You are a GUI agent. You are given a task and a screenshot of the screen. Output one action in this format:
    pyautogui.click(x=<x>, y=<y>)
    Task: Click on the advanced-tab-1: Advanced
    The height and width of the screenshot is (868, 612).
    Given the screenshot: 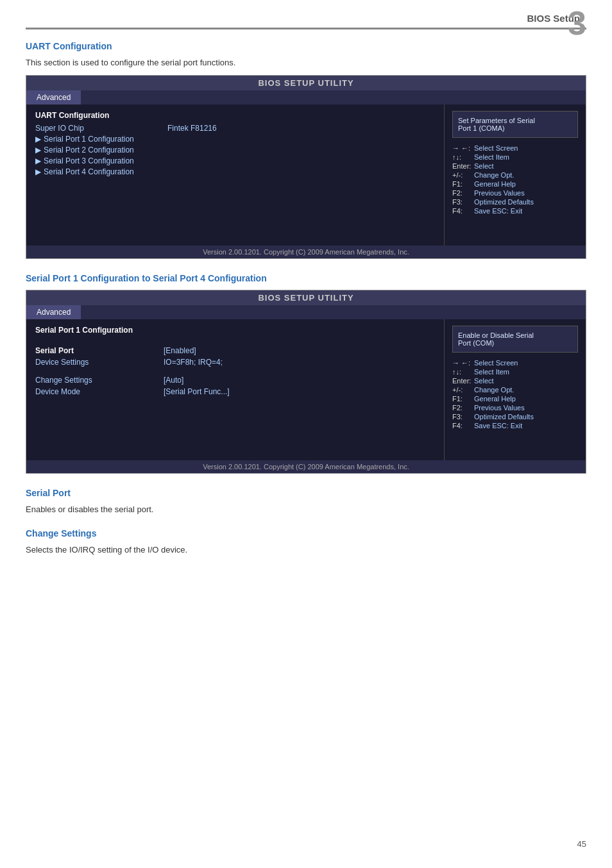 What is the action you would take?
    pyautogui.click(x=54, y=97)
    